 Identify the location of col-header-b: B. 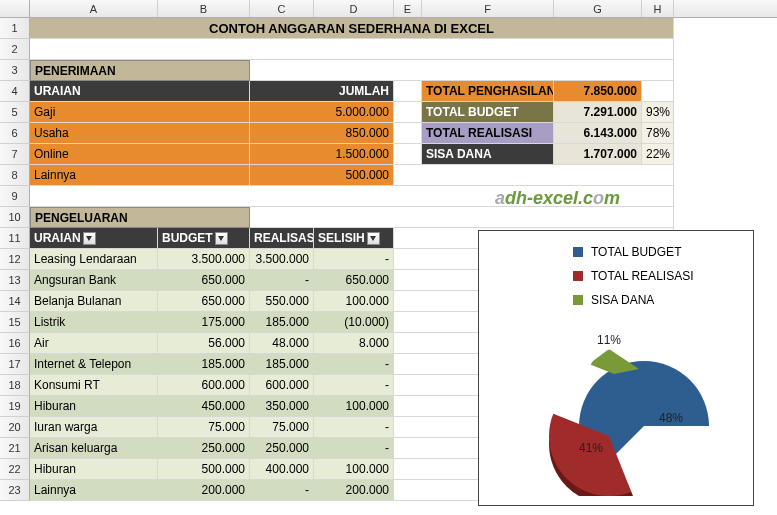
(204, 8).